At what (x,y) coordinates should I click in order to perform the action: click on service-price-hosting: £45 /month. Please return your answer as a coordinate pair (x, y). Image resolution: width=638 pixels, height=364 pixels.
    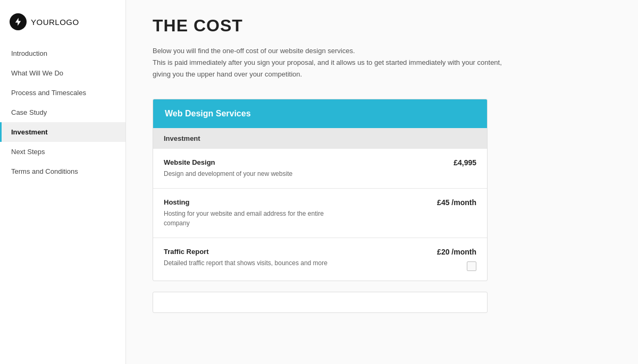
    Looking at the image, I should click on (451, 202).